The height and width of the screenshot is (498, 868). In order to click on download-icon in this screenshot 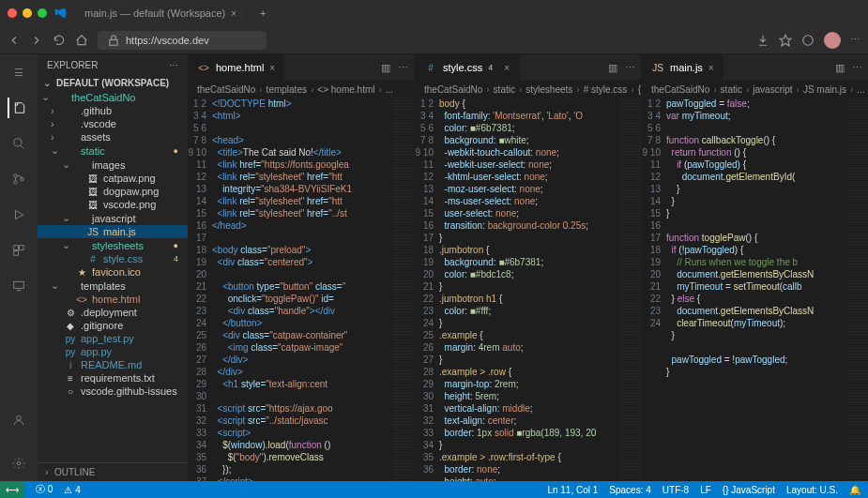, I will do `click(763, 40)`.